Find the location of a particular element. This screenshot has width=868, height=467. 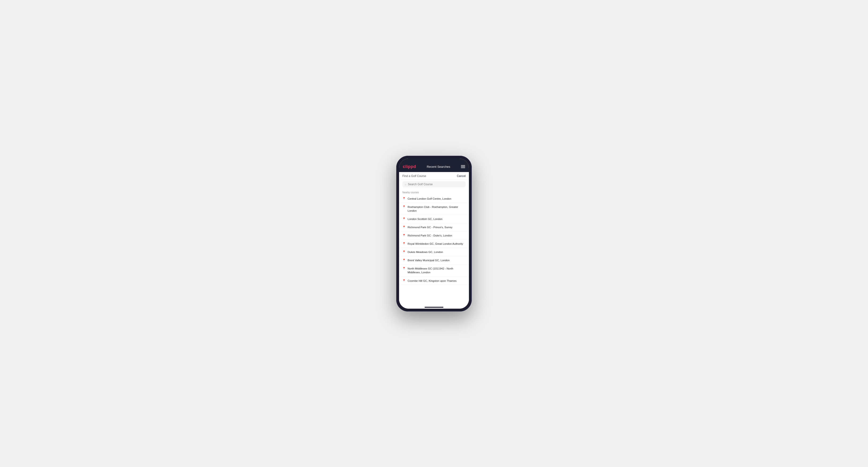

course-item: 📍 Coombe Hill GC, Kingston upon Thames is located at coordinates (434, 281).